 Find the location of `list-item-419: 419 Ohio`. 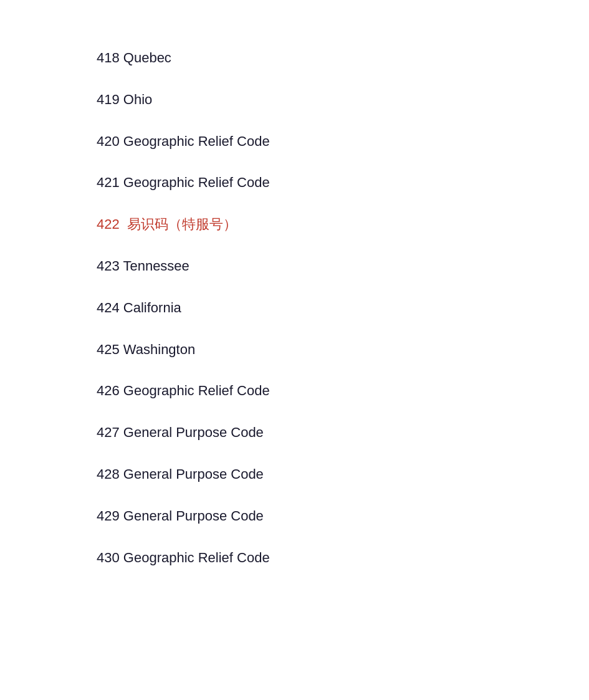

list-item-419: 419 Ohio is located at coordinates (343, 100).